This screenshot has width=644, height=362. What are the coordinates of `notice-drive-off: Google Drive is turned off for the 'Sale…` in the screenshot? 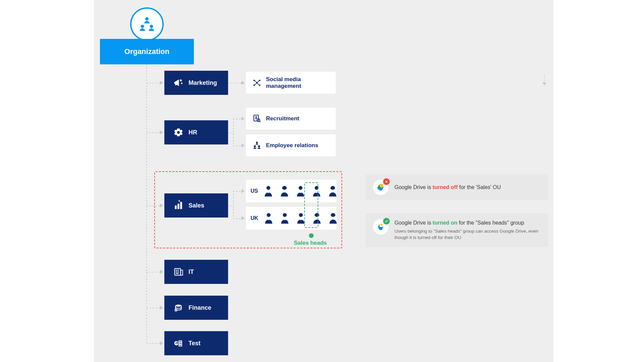 It's located at (457, 187).